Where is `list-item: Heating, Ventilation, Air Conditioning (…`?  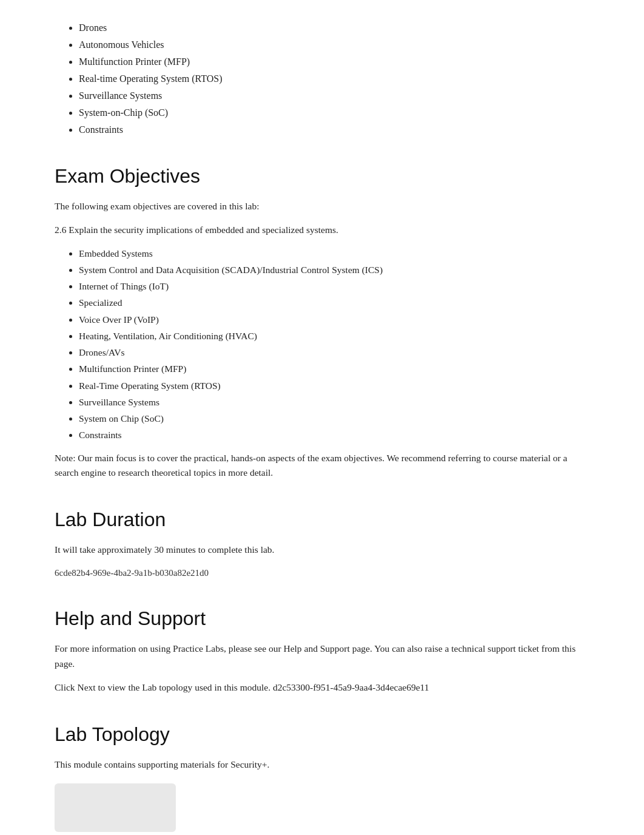 list-item: Heating, Ventilation, Air Conditioning (… is located at coordinates (334, 336).